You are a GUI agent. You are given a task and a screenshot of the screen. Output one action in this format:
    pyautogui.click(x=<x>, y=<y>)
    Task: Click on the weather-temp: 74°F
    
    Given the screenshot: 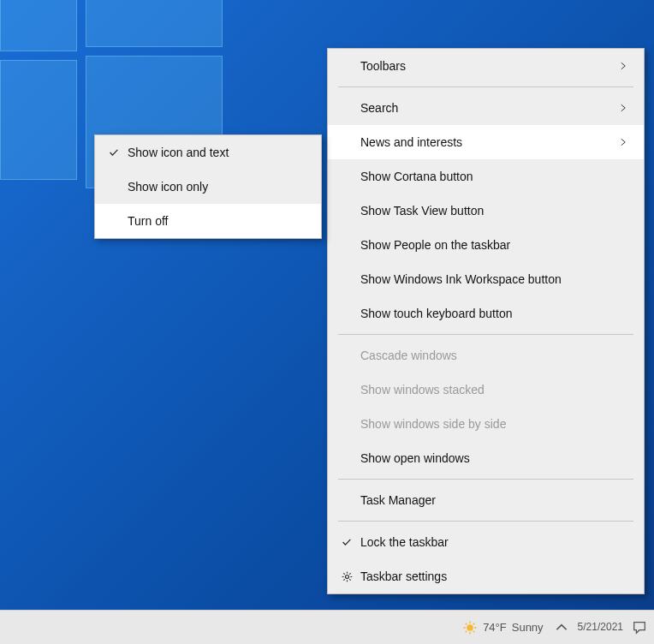 What is the action you would take?
    pyautogui.click(x=495, y=627)
    